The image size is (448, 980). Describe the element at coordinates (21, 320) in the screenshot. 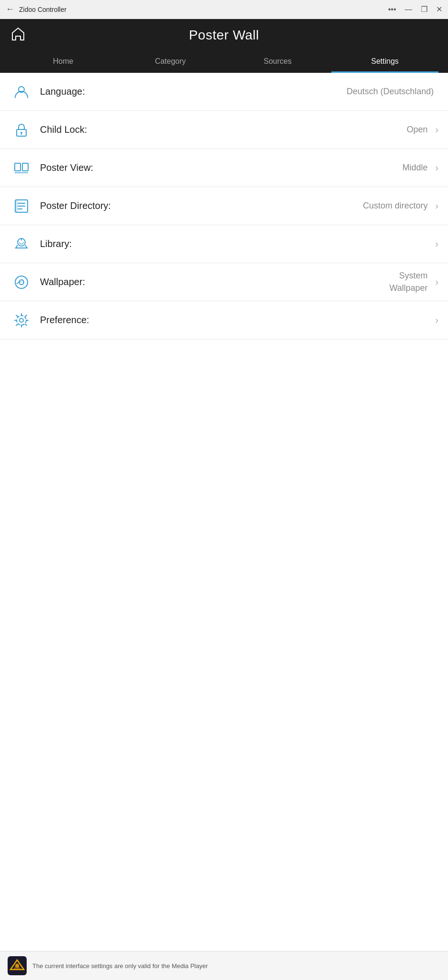

I see `gear-icon` at that location.